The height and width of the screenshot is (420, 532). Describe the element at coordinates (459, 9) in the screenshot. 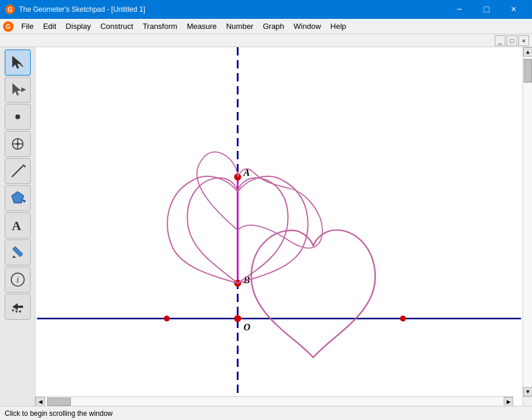

I see `minimize-button: −` at that location.